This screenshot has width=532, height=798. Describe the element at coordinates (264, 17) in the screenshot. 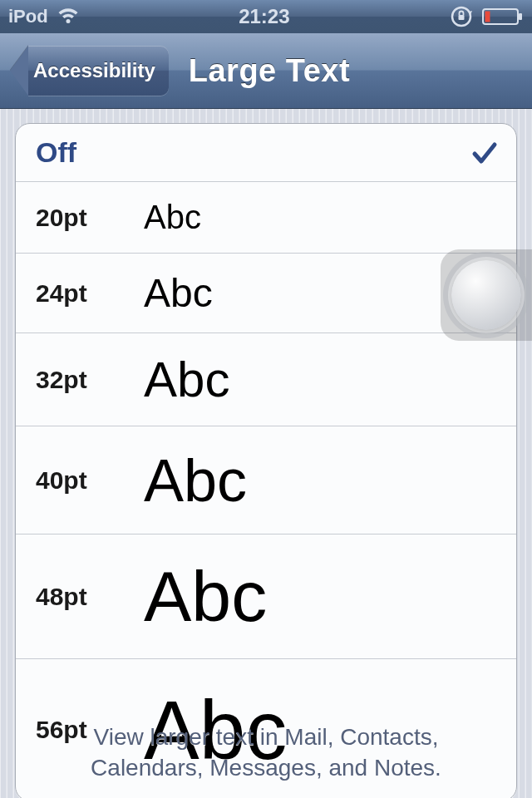

I see `status-time: 21:23` at that location.